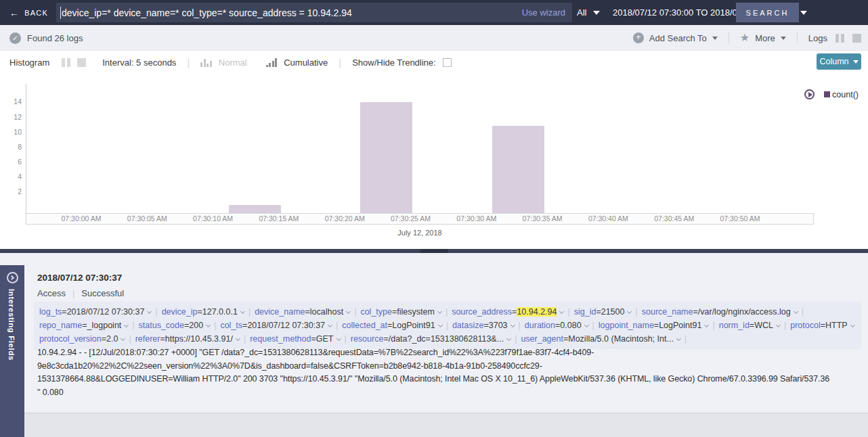 Image resolution: width=868 pixels, height=437 pixels. I want to click on field-key: collected_at, so click(364, 325).